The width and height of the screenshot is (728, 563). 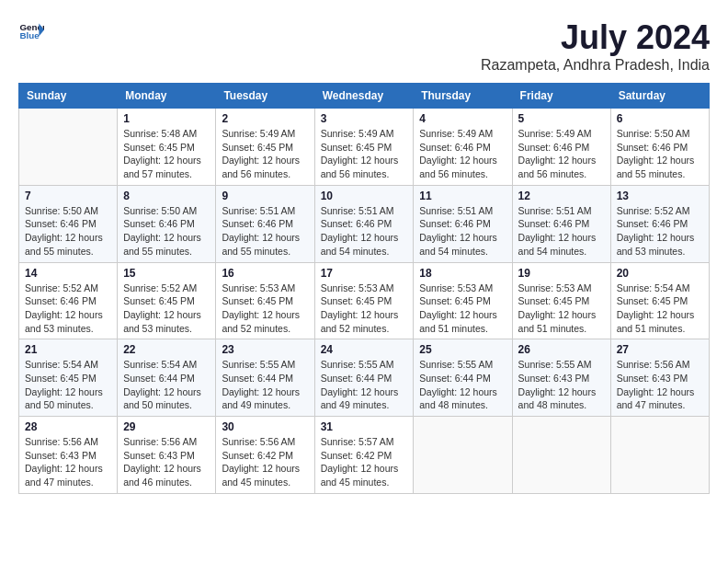 I want to click on calendar-week-3: 14Sunrise: 5:52 AM Sunset: 6:46 PM Dayli…, so click(x=364, y=301).